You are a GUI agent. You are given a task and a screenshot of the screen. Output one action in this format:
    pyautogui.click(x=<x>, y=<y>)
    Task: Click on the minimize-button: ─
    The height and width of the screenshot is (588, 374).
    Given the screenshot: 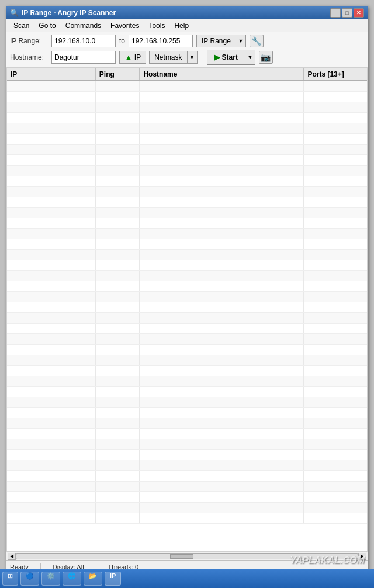 What is the action you would take?
    pyautogui.click(x=335, y=13)
    